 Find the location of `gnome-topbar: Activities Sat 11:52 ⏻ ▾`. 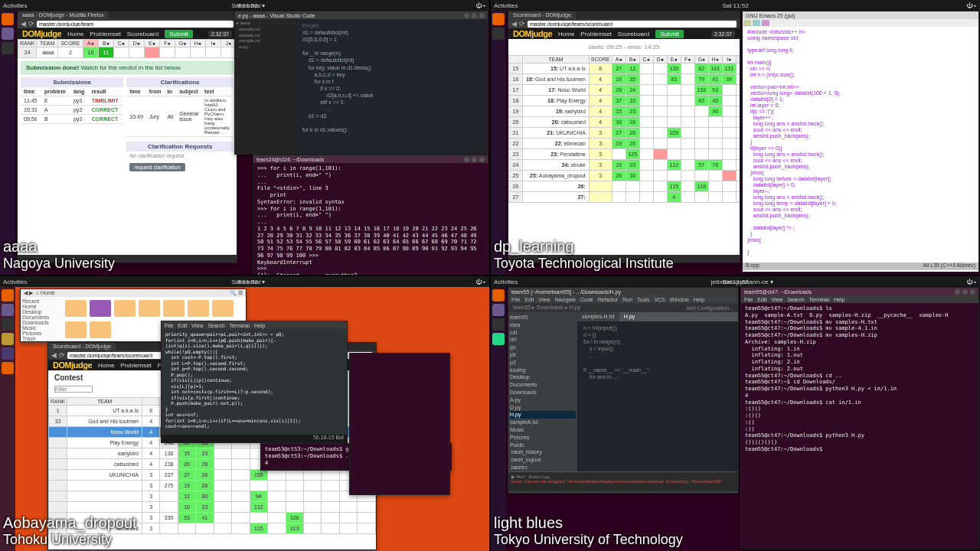

gnome-topbar: Activities Sat 11:52 ⏻ ▾ is located at coordinates (735, 5).